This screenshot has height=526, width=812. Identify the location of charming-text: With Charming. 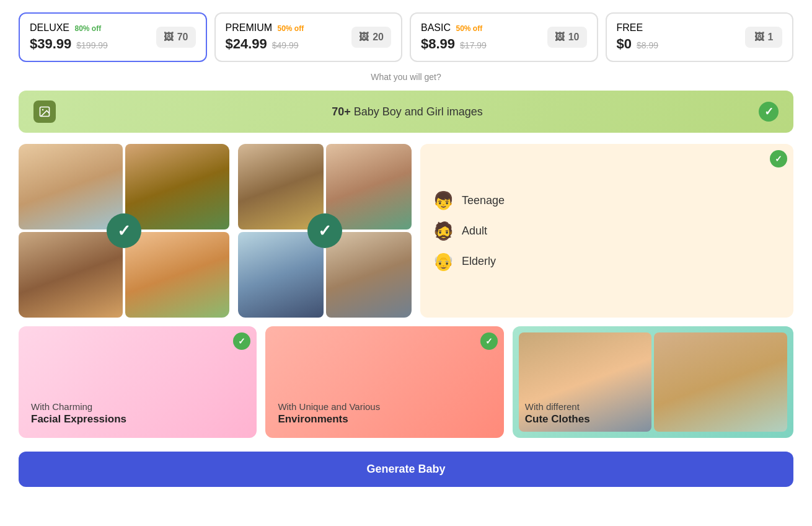
(138, 407).